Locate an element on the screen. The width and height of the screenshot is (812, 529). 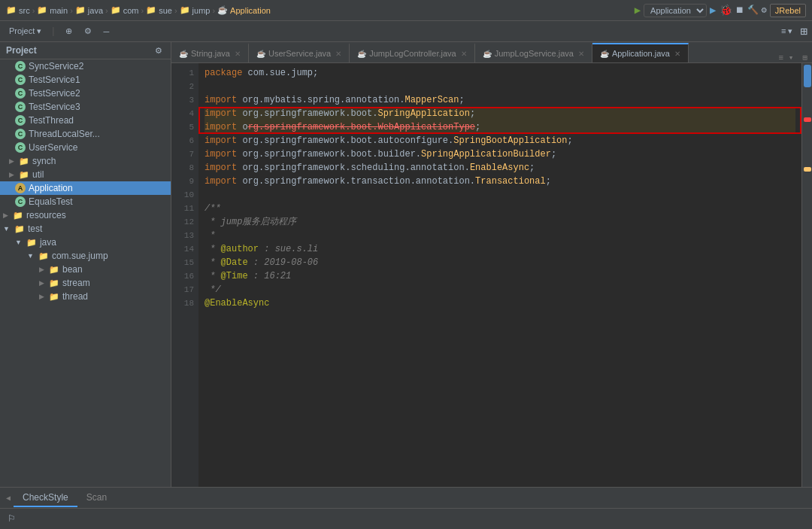
warn-marker is located at coordinates (807, 169).